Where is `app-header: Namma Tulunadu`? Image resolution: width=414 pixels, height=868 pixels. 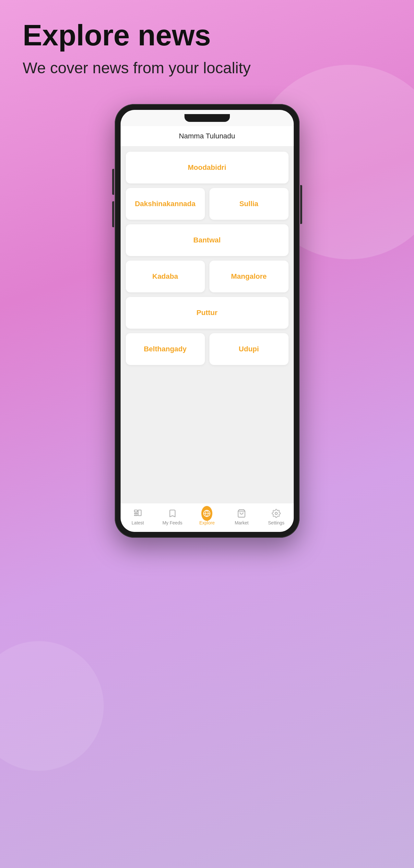
app-header: Namma Tulunadu is located at coordinates (207, 136).